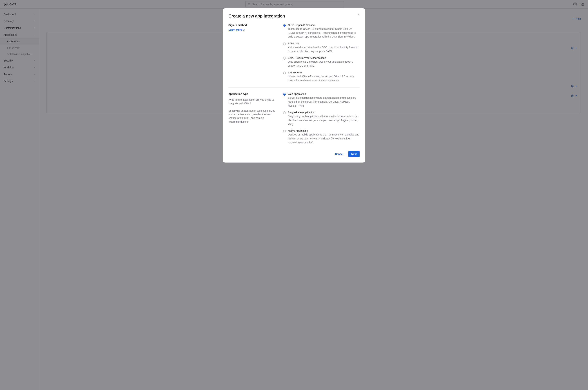  What do you see at coordinates (324, 120) in the screenshot?
I see `radio-option-description: Single-page web applications that run in…` at bounding box center [324, 120].